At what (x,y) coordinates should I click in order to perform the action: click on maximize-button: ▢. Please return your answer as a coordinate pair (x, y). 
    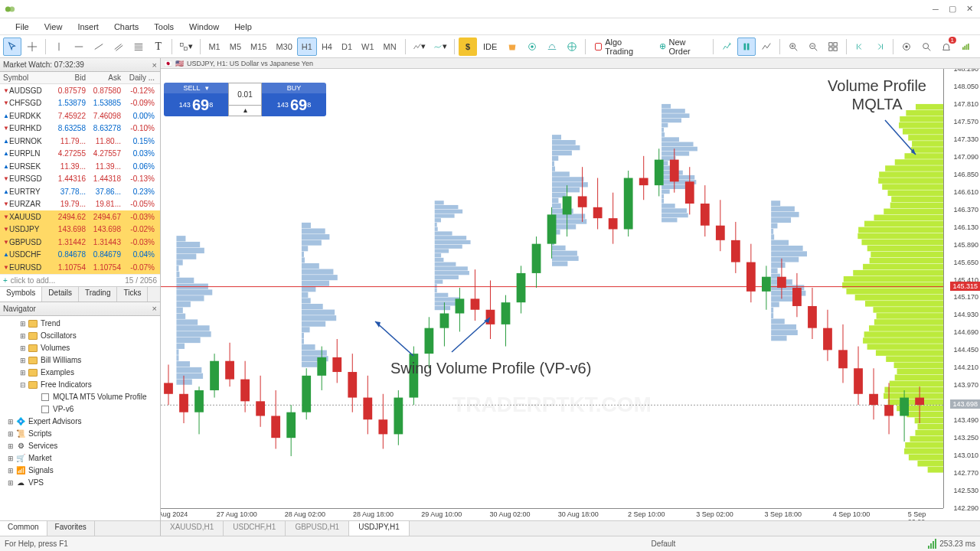
    Looking at the image, I should click on (952, 9).